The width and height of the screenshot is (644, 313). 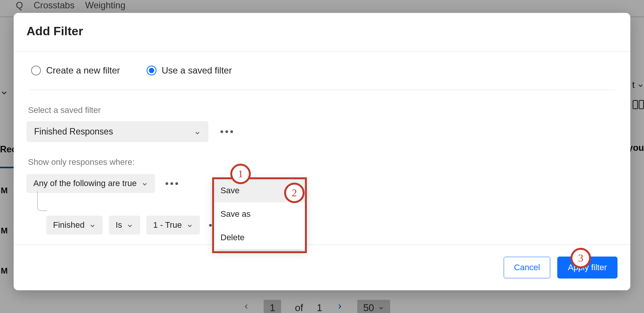 I want to click on modal-title: Add Filter, so click(x=322, y=32).